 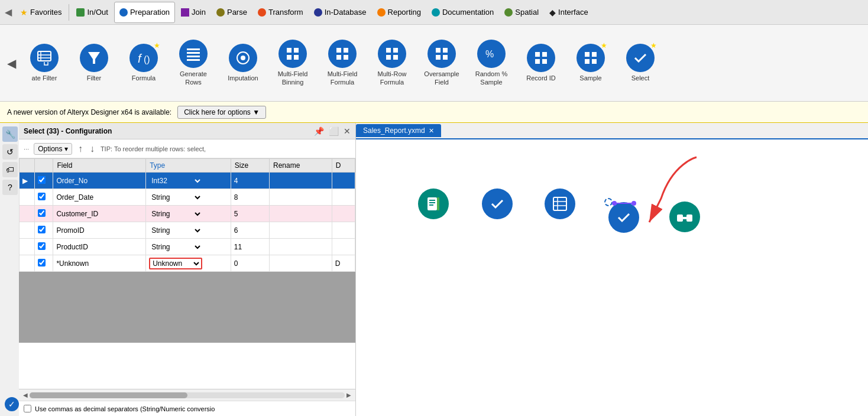 What do you see at coordinates (399, 131) in the screenshot?
I see `canvas-tab-sales-report: Sales_Report.yxmd ✕` at bounding box center [399, 131].